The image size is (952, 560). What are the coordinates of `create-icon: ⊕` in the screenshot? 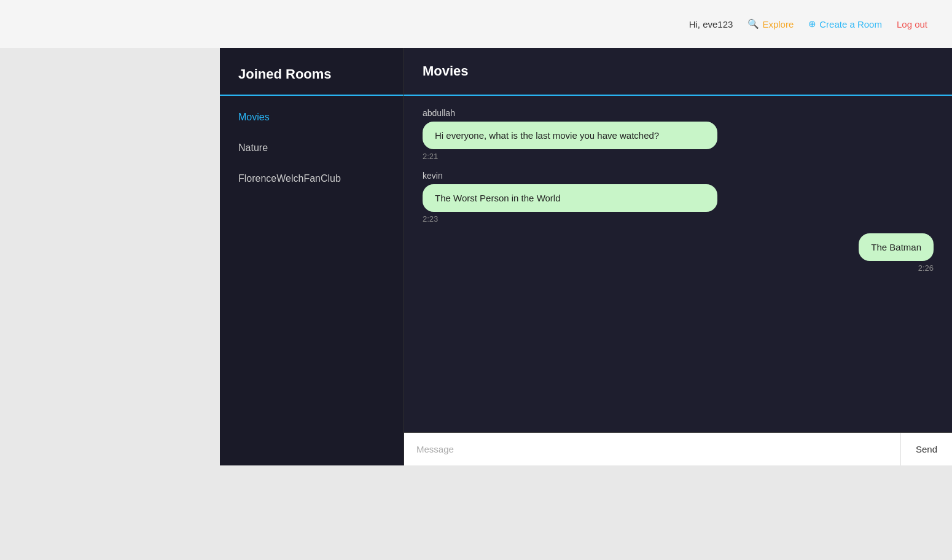 It's located at (812, 24).